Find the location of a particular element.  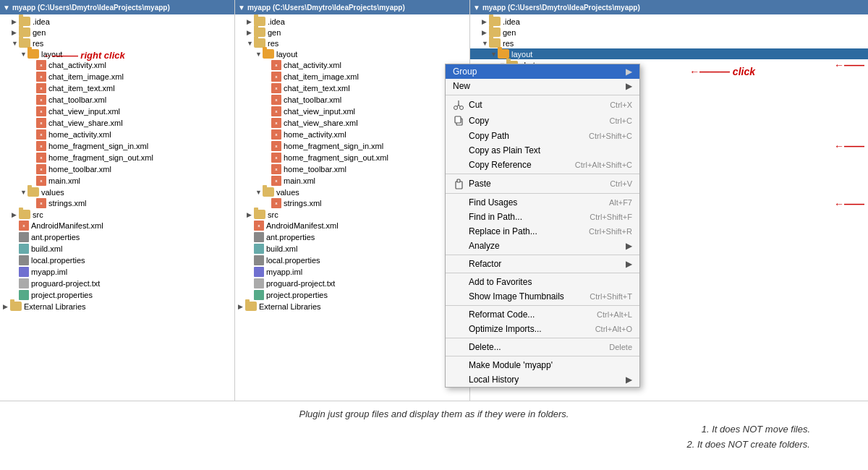

ctx-analyze-item: Analyze ▶ is located at coordinates (542, 246).